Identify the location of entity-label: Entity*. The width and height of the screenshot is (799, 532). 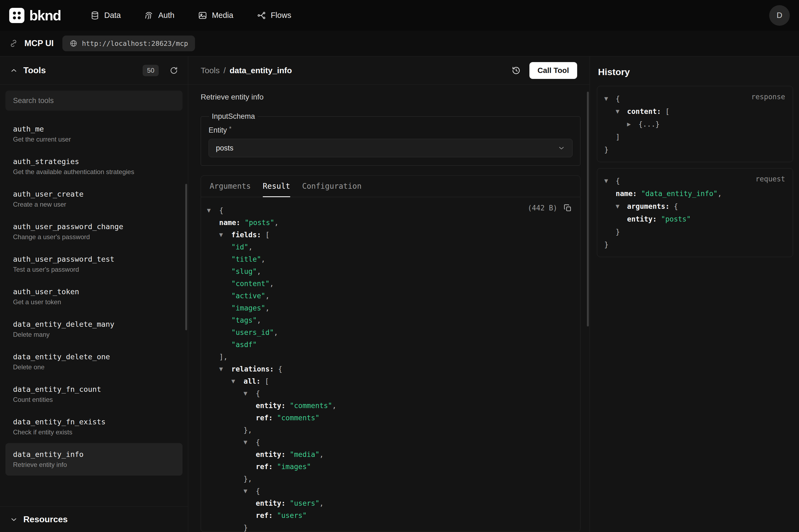
(391, 130).